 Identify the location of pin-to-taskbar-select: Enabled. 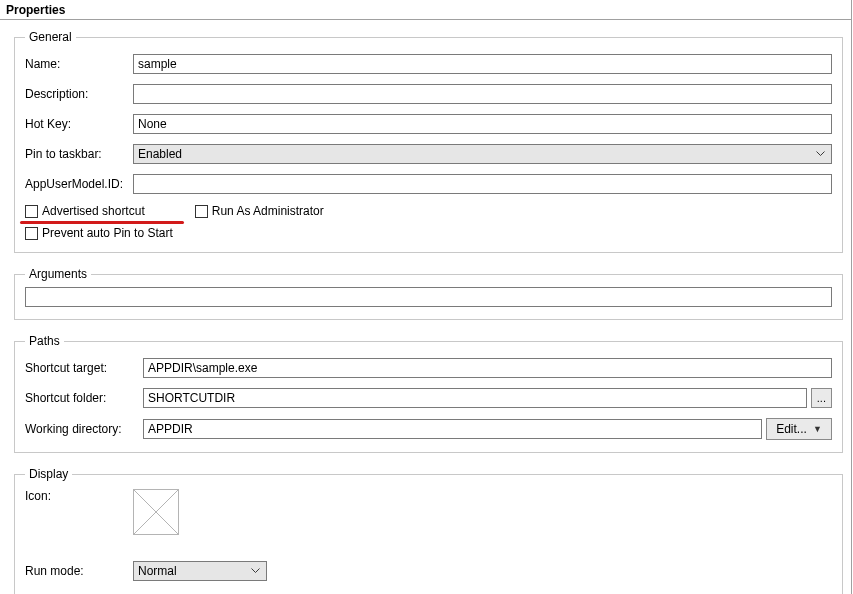
(482, 154).